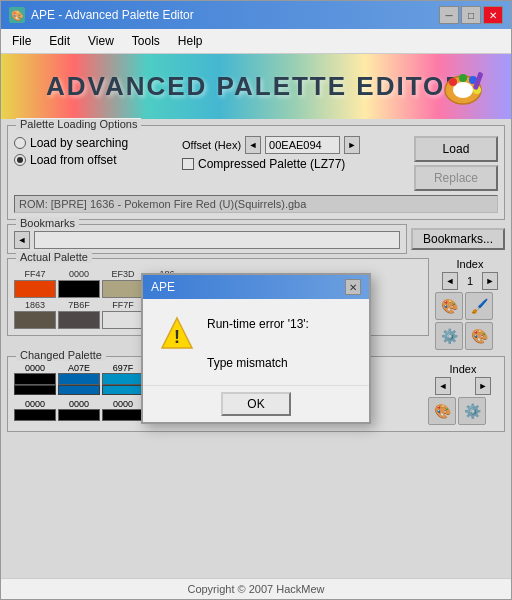  I want to click on footer: Copyright © 2007 HackMew, so click(256, 588).